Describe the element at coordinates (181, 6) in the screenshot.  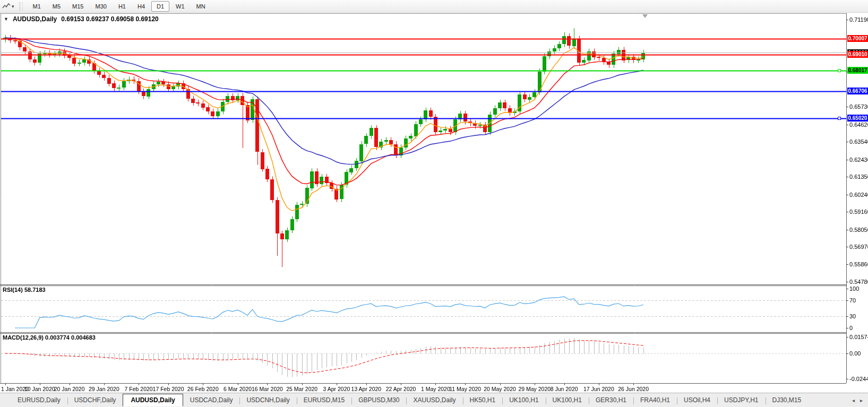
I see `timeframe-button-w1: W1` at that location.